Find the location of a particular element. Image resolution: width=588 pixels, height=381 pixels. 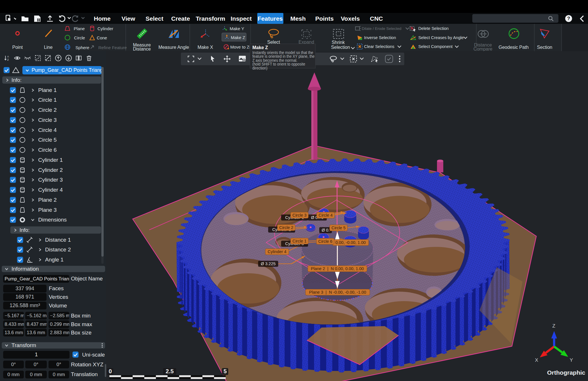

svg-text: 2.5 is located at coordinates (170, 371).